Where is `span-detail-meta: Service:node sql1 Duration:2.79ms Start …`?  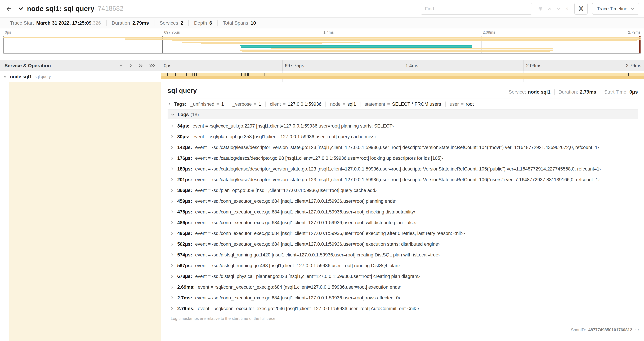
span-detail-meta: Service:node sql1 Duration:2.79ms Start … is located at coordinates (571, 92).